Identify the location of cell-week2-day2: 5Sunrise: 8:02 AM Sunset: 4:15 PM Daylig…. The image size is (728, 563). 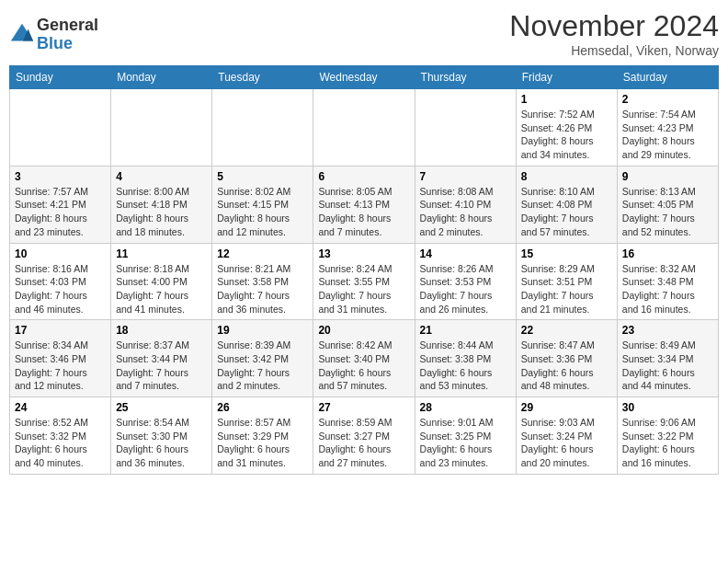
(263, 204).